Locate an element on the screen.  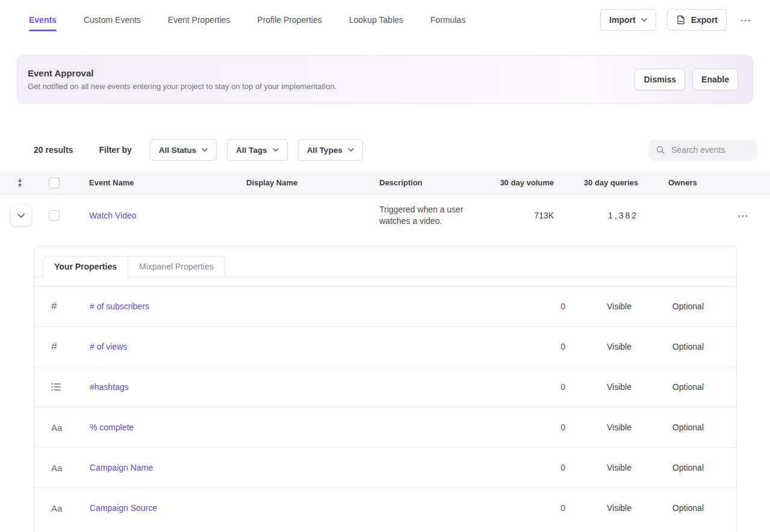
banner-description: Get notified on all new events entering … is located at coordinates (182, 87).